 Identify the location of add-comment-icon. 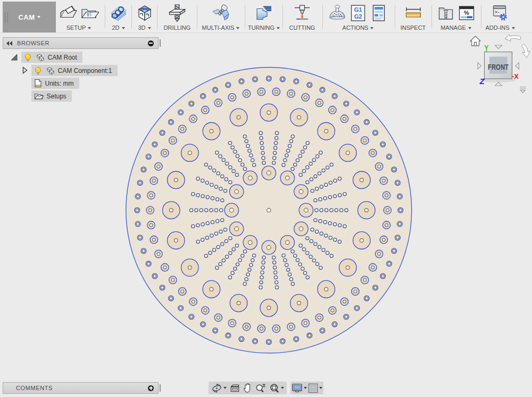
(151, 388).